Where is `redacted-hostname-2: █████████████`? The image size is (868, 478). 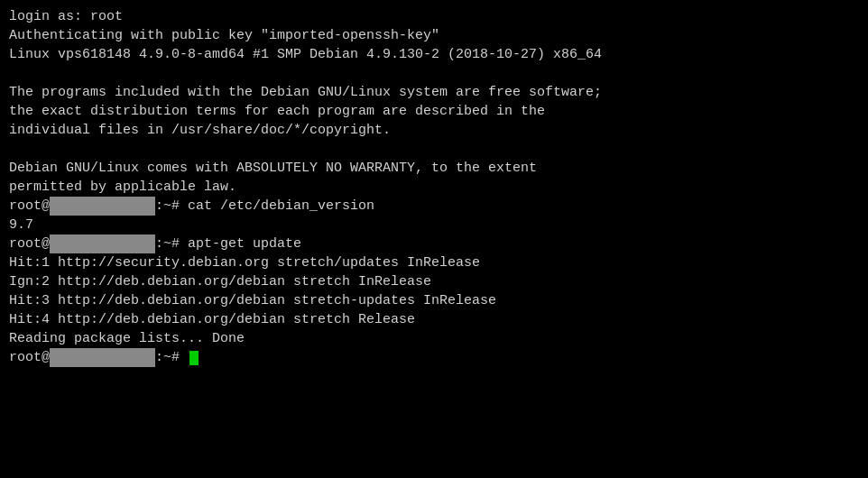
redacted-hostname-2: █████████████ is located at coordinates (103, 244).